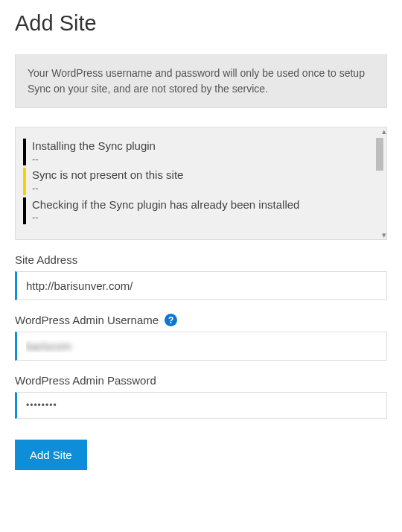 The width and height of the screenshot is (402, 532). Describe the element at coordinates (209, 205) in the screenshot. I see `log-text: Checking if the Sync plugin has already …` at that location.